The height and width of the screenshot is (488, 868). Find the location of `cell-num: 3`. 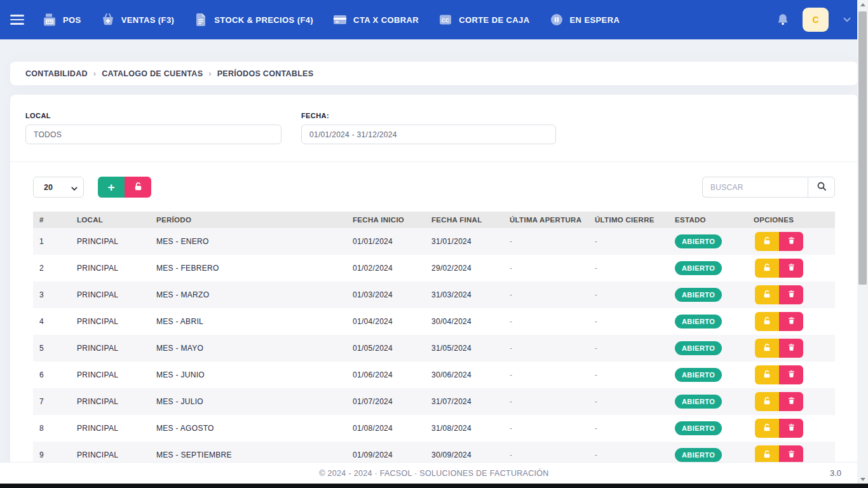

cell-num: 3 is located at coordinates (52, 295).